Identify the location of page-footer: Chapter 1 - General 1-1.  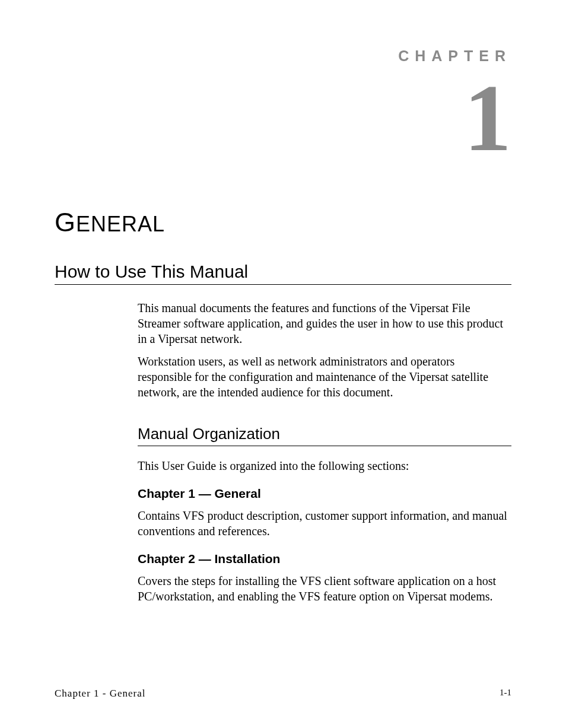
(283, 694).